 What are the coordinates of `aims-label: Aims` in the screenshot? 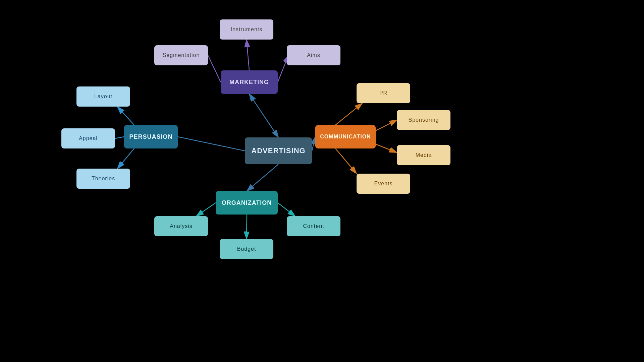 It's located at (314, 55).